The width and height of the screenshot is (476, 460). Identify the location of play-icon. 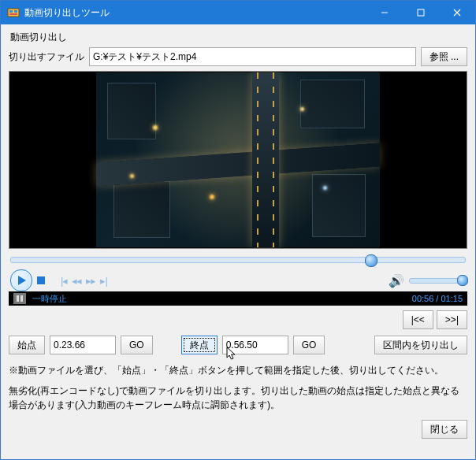
(22, 280).